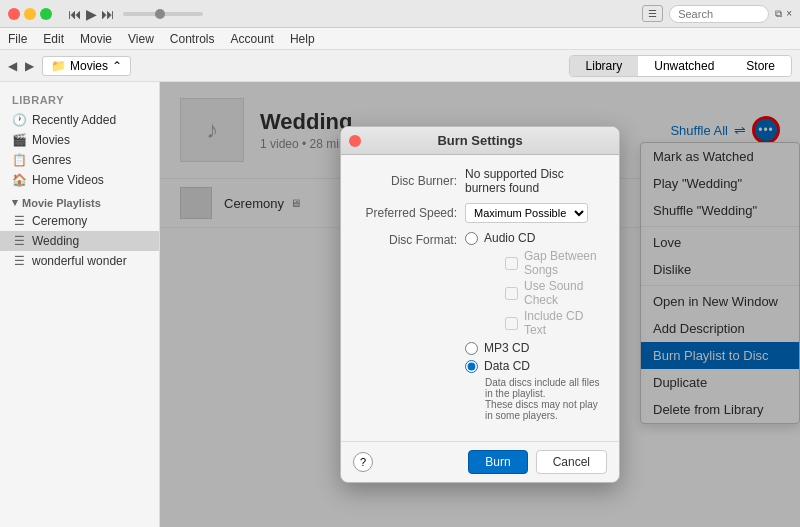 This screenshot has width=800, height=527. Describe the element at coordinates (760, 66) in the screenshot. I see `tab-store: Store` at that location.